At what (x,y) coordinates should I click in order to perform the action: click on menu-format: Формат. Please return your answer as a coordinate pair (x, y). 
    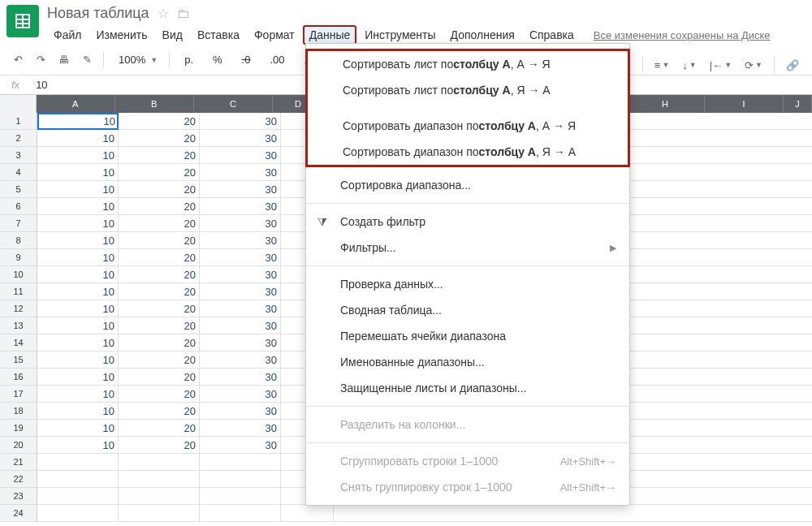
    Looking at the image, I should click on (274, 35).